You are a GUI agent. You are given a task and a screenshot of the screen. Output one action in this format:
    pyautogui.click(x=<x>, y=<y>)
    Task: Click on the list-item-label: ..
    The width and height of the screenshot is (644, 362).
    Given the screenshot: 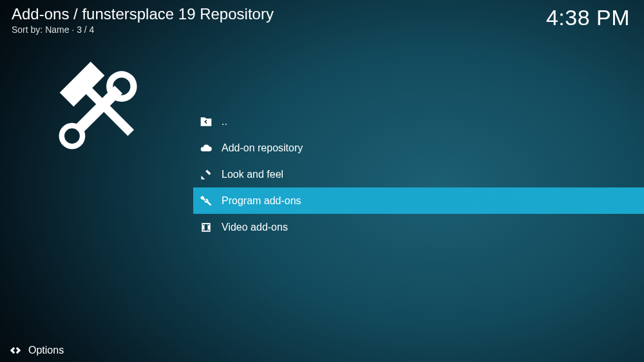 What is the action you would take?
    pyautogui.click(x=224, y=122)
    